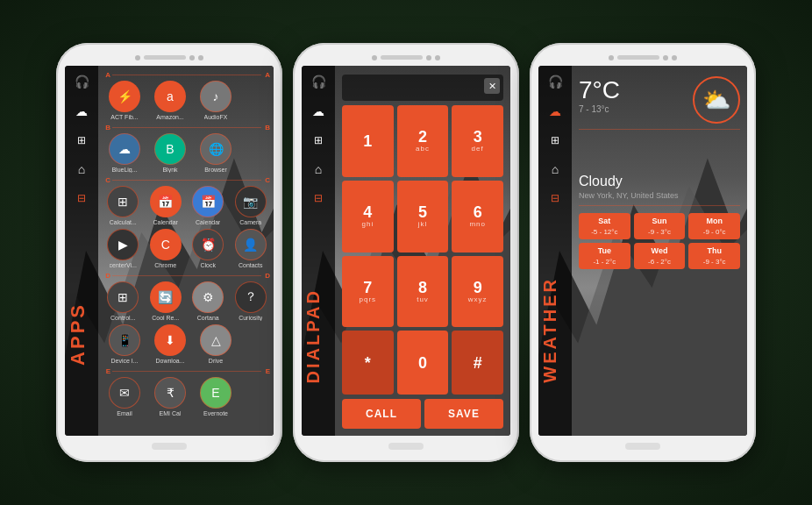 This screenshot has width=812, height=505. What do you see at coordinates (208, 223) in the screenshot?
I see `app-label-cal2: Calendar` at bounding box center [208, 223].